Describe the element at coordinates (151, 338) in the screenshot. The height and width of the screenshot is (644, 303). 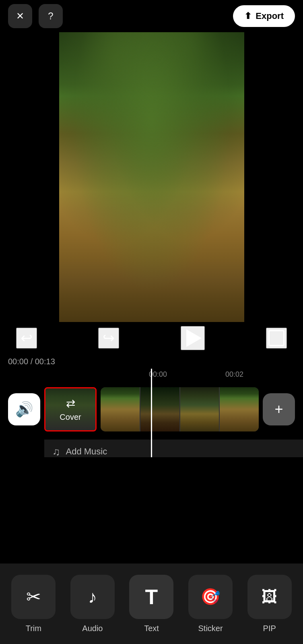
I see `controls-bar: ↩ ↪` at that location.